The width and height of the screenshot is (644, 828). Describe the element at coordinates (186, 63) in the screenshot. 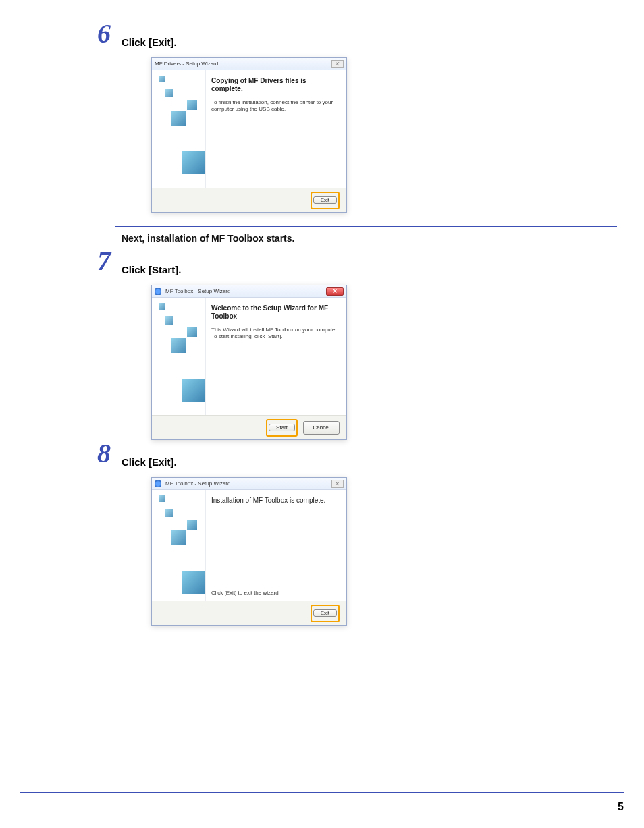

I see `dialog-title: MF Drivers - Setup Wizard` at that location.